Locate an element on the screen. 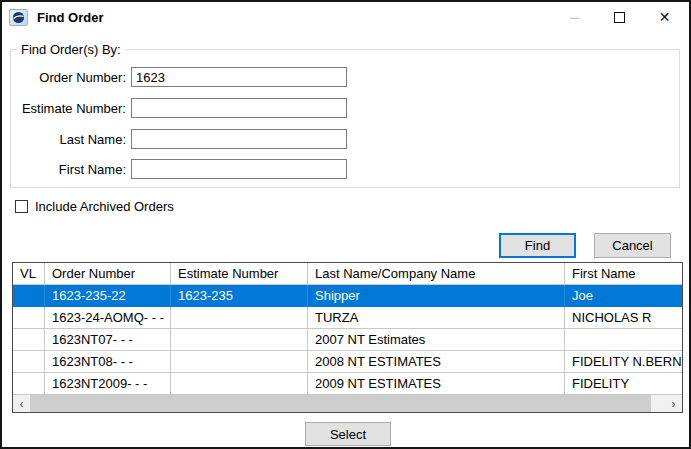 This screenshot has height=449, width=691. cell-order-number: 1623-235-22 is located at coordinates (108, 296).